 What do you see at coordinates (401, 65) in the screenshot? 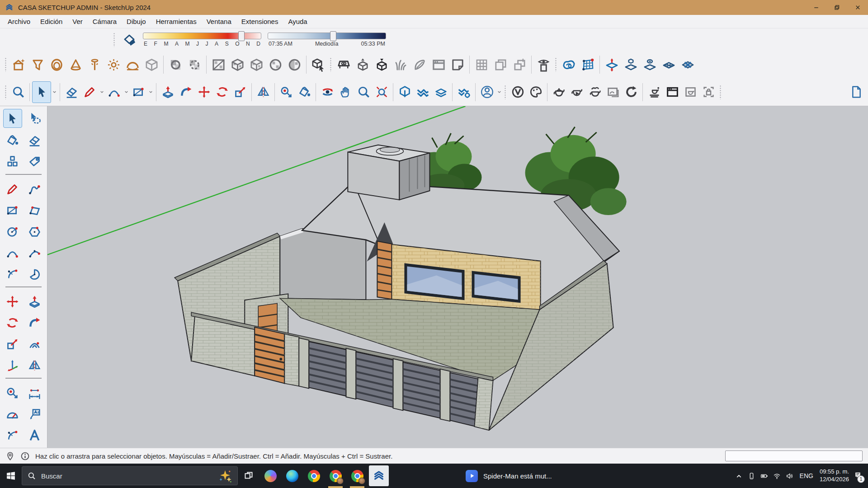
I see `grass-tool-button` at bounding box center [401, 65].